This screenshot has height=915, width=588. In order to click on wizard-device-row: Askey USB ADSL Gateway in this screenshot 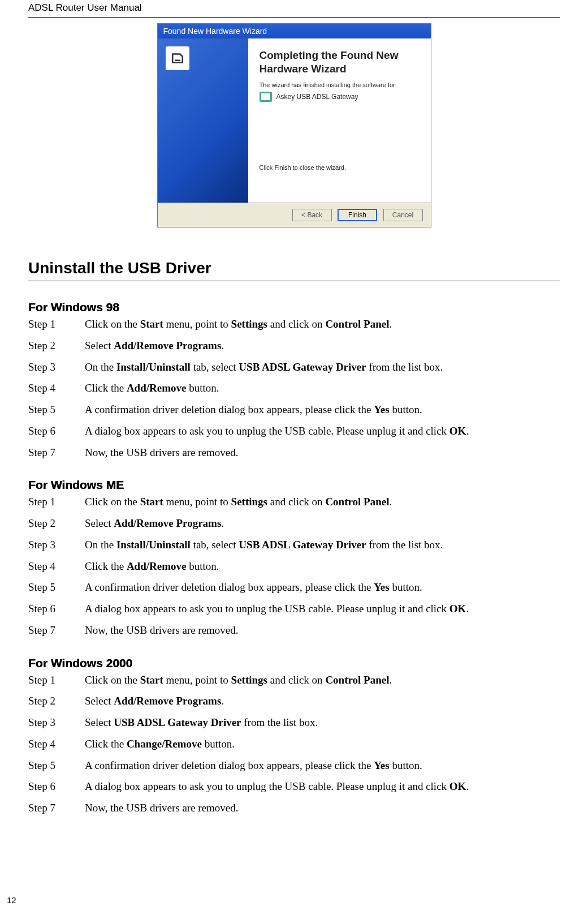, I will do `click(339, 97)`.